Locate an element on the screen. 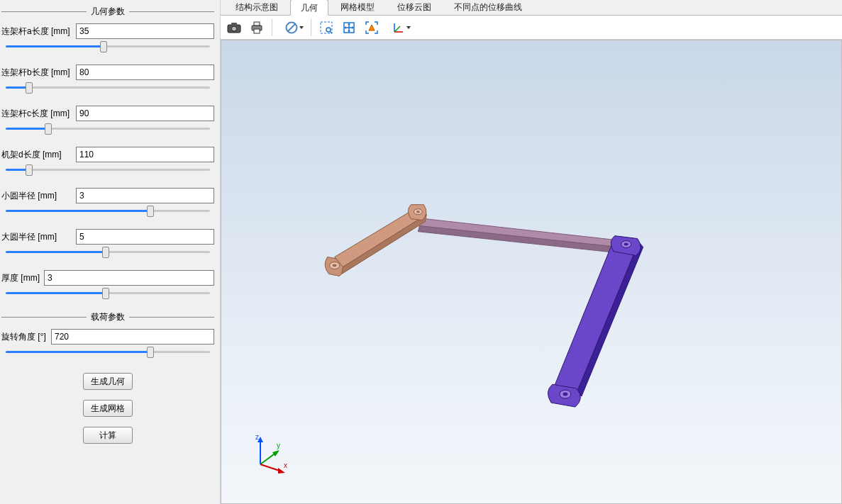 This screenshot has height=504, width=842. param-row-a: 连架杆a长度 [mm] is located at coordinates (108, 31).